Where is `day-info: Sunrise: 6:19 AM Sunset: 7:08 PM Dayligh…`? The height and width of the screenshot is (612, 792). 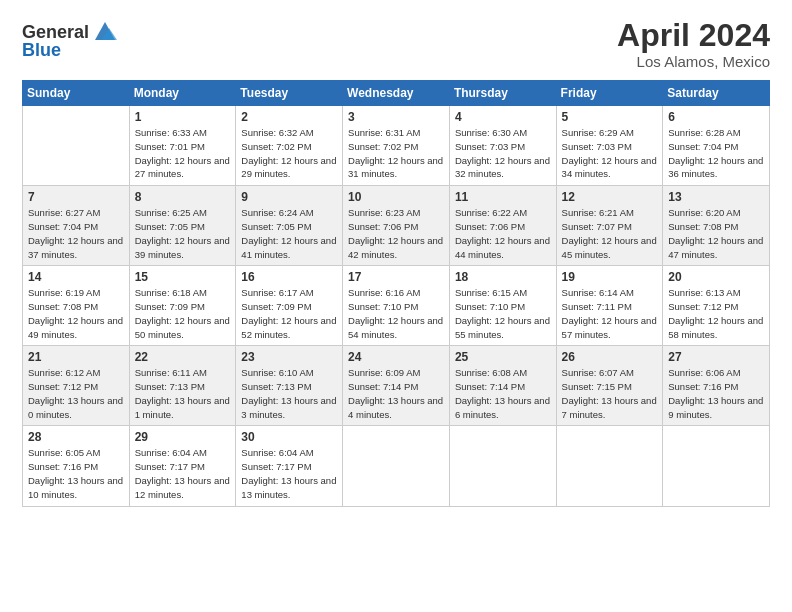 day-info: Sunrise: 6:19 AM Sunset: 7:08 PM Dayligh… is located at coordinates (76, 314).